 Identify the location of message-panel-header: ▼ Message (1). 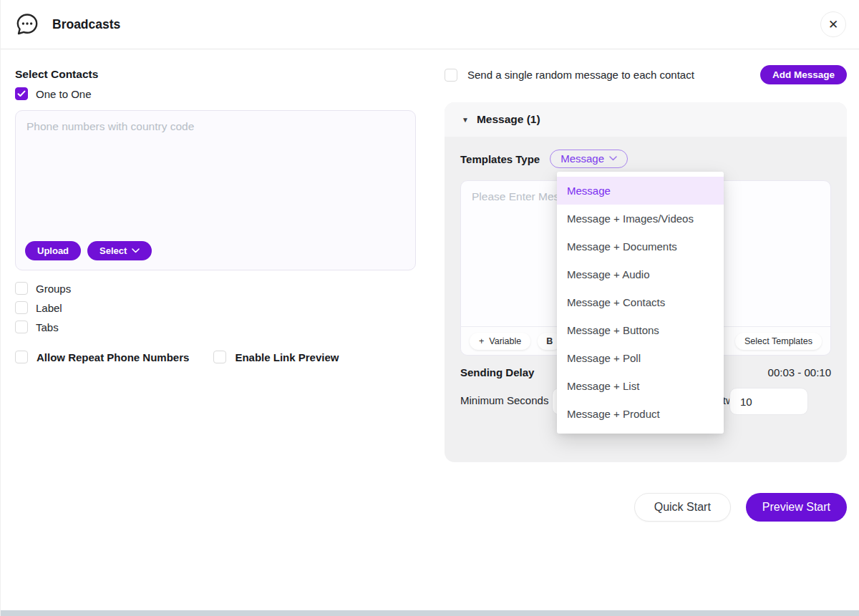
(646, 119).